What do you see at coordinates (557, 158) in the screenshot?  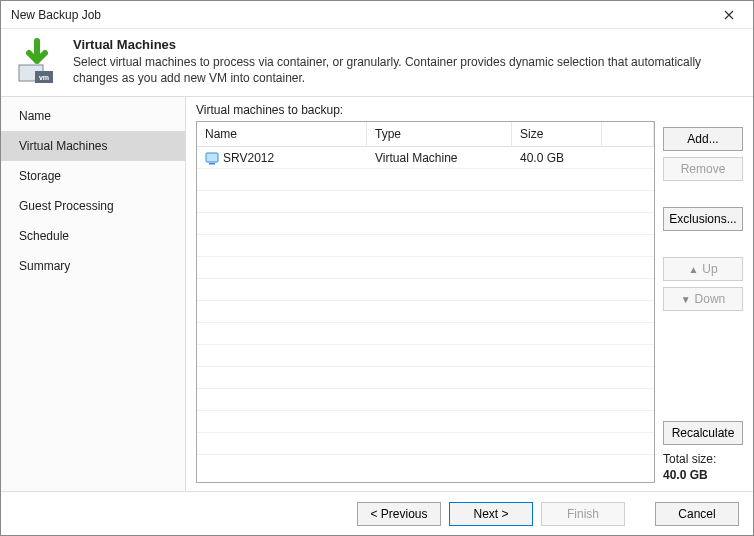 I see `cell-size: 40.0 GB` at bounding box center [557, 158].